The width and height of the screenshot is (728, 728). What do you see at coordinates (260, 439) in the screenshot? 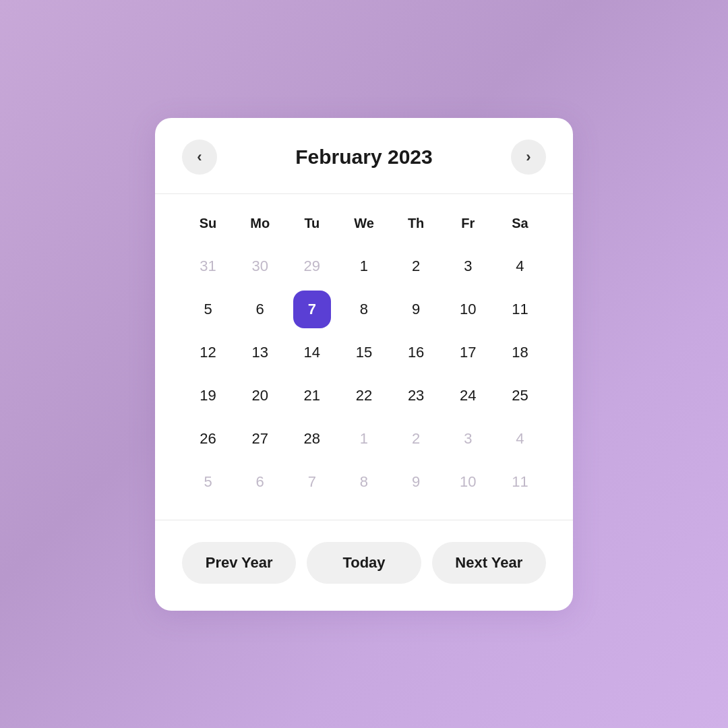
I see `calendar-day: 27` at bounding box center [260, 439].